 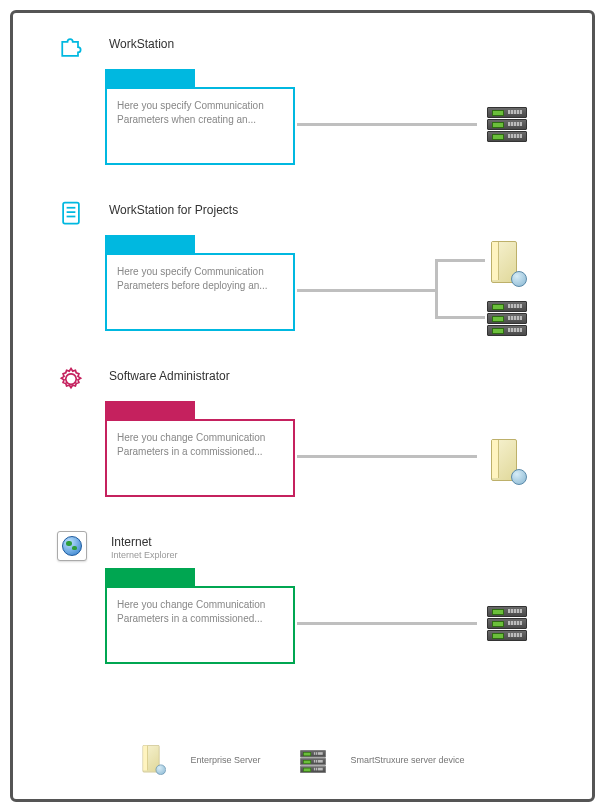 I want to click on legend: Enterprise Server SmartStruxure server d…, so click(x=302, y=760).